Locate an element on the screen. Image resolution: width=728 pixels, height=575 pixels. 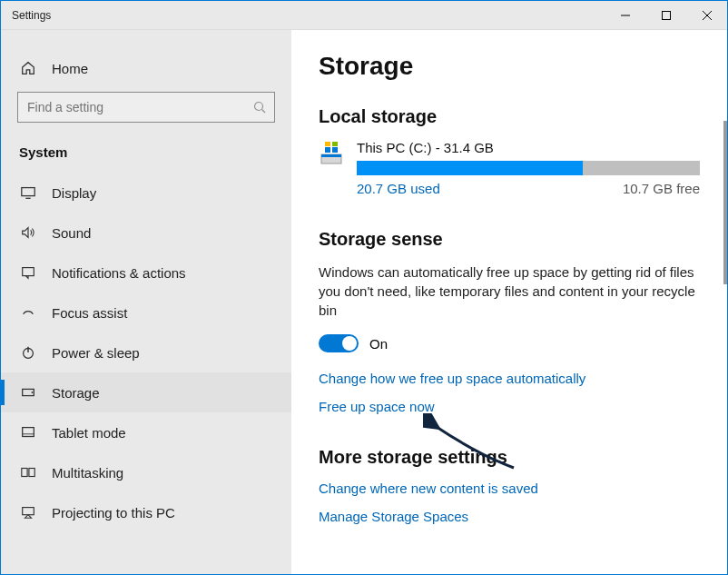
disk-free-label: 10.7 GB free is located at coordinates (661, 189).